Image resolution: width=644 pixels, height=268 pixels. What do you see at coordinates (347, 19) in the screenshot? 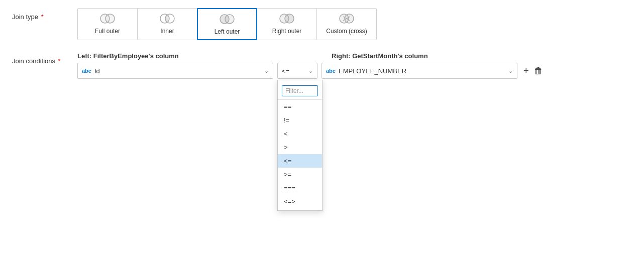
I see `custom-cross-icon` at bounding box center [347, 19].